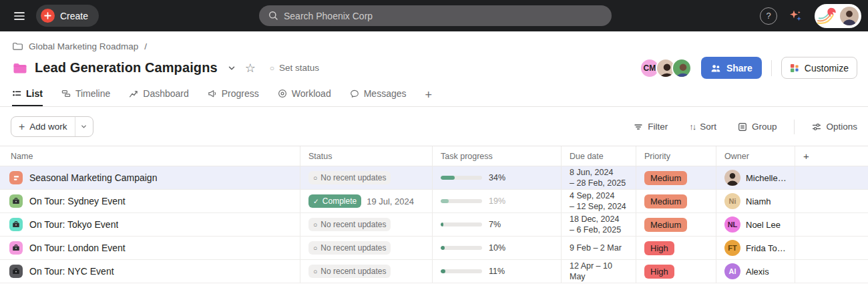 This screenshot has width=868, height=292. Describe the element at coordinates (497, 225) in the screenshot. I see `progress-cell: 7%` at that location.